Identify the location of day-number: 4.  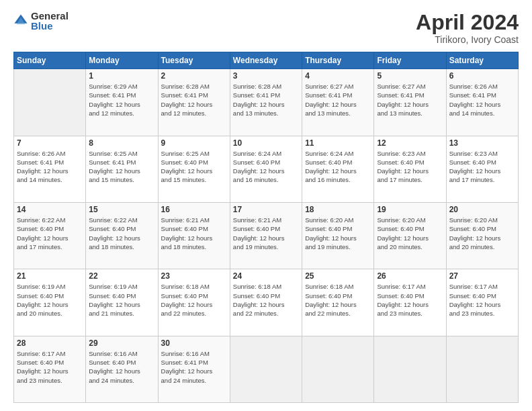
(338, 76).